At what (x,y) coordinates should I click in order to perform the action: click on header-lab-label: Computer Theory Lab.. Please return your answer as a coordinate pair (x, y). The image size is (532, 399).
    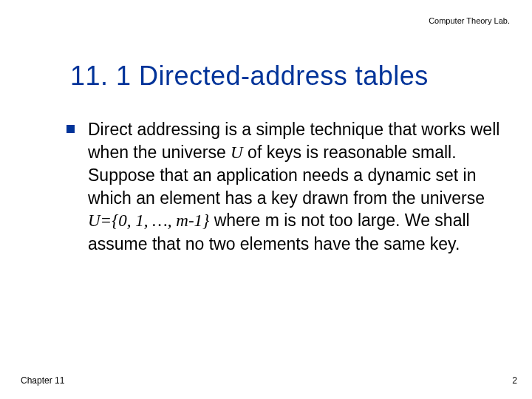
    Looking at the image, I should click on (469, 21).